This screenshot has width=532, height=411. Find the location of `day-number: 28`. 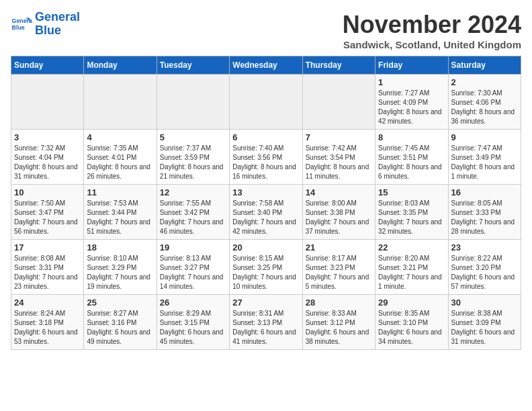

day-number: 28 is located at coordinates (339, 302).